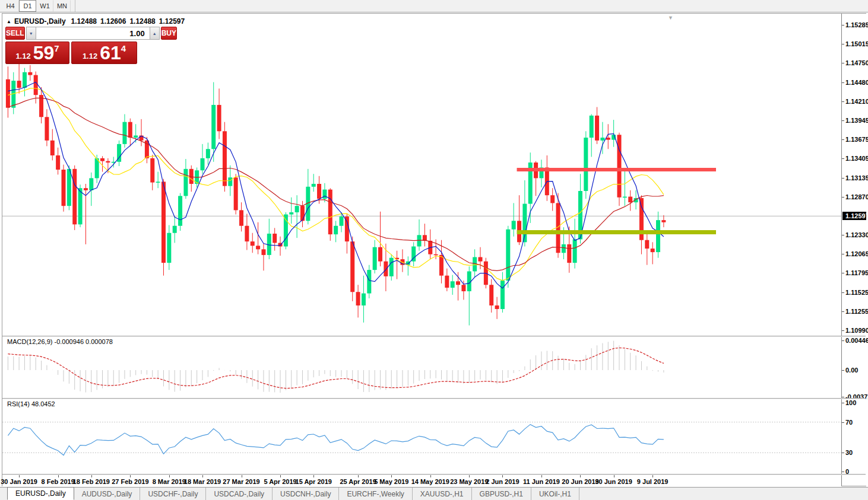  Describe the element at coordinates (857, 197) in the screenshot. I see `price-axis-label: 1.12870` at that location.